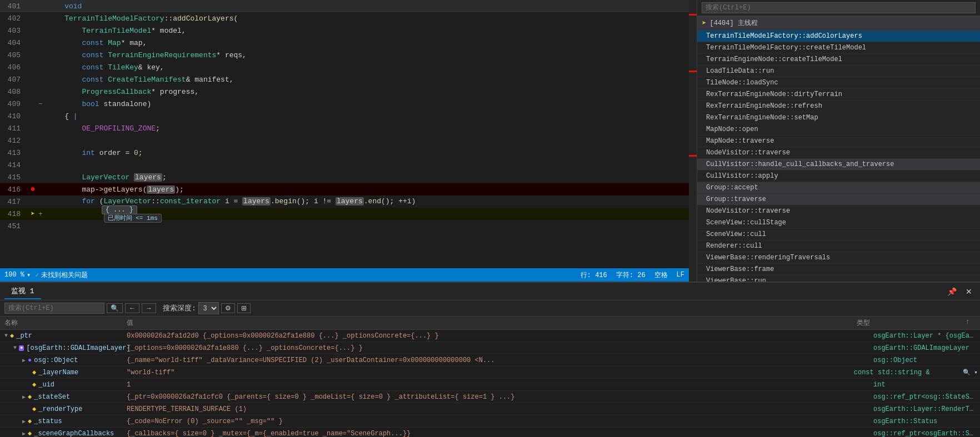 The width and height of the screenshot is (980, 437). Describe the element at coordinates (839, 177) in the screenshot. I see `callstack-item-12: CullVisitor::apply` at that location.